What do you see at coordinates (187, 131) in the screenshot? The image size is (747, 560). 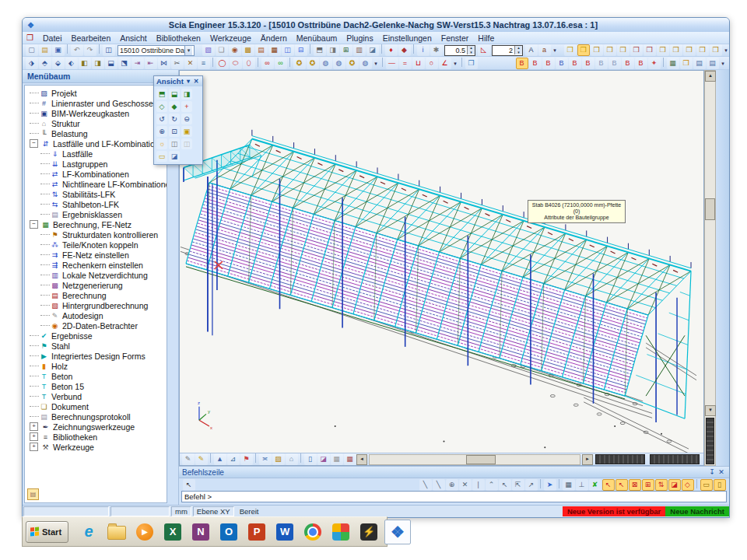 I see `zoom-all-icon: ▣` at bounding box center [187, 131].